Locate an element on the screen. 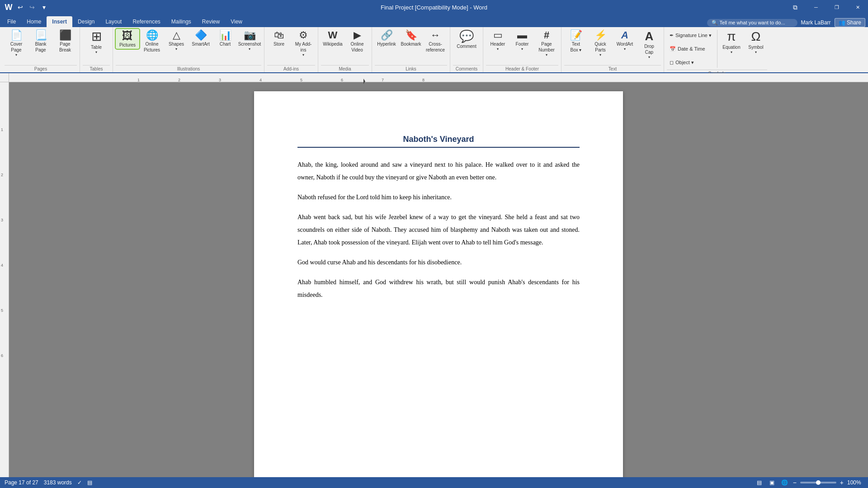 This screenshot has width=868, height=488. pages-group-label: Pages is located at coordinates (41, 69).